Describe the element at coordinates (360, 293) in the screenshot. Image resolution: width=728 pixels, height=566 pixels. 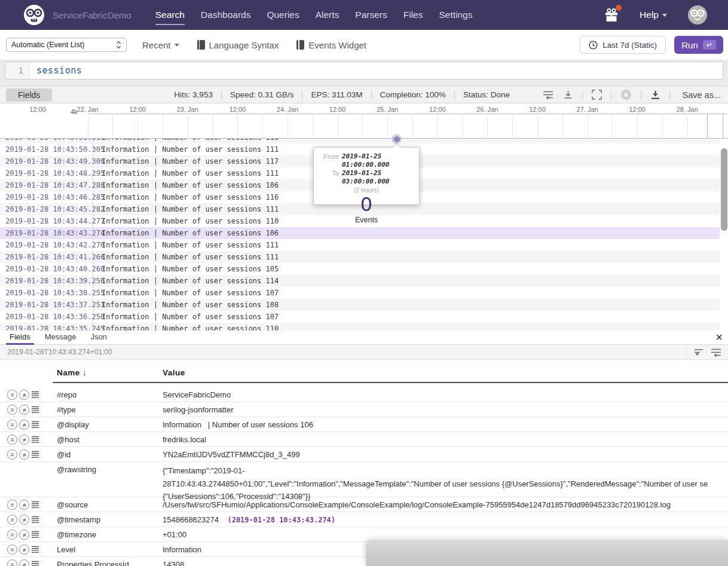
I see `event-row: 2019-01-28 10:43:38.255Information | Num…` at that location.